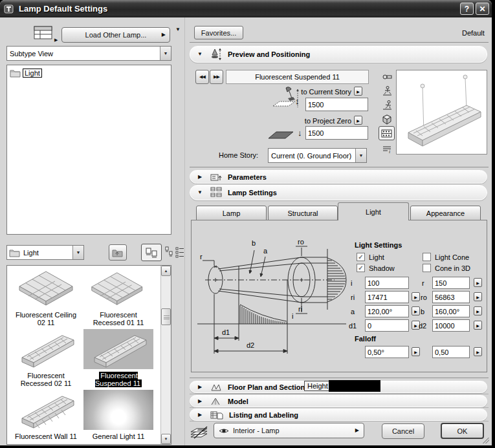  I want to click on section-title: Preview and Positioning, so click(269, 54).